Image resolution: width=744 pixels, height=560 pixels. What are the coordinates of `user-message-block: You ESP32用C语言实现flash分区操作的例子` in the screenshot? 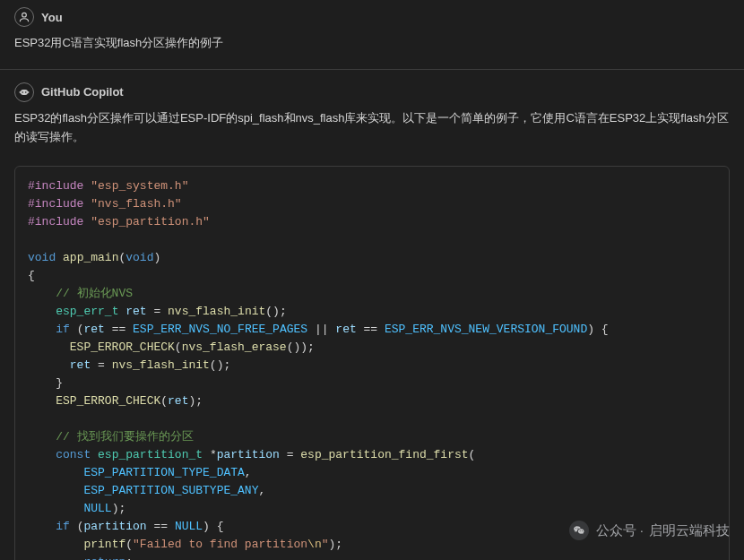 It's located at (372, 32).